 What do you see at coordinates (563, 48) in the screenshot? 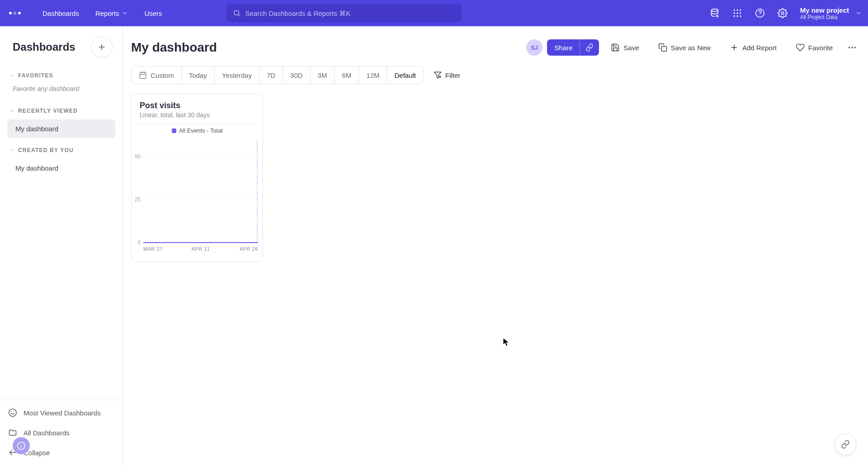
I see `share-button: Share` at bounding box center [563, 48].